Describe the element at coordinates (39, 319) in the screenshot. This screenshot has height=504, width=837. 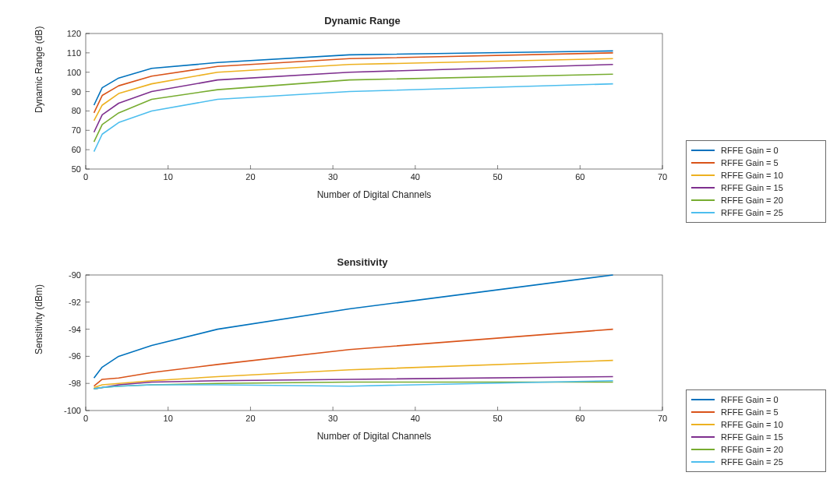
I see `y-axis-label: Sensitivity (dBm)` at that location.